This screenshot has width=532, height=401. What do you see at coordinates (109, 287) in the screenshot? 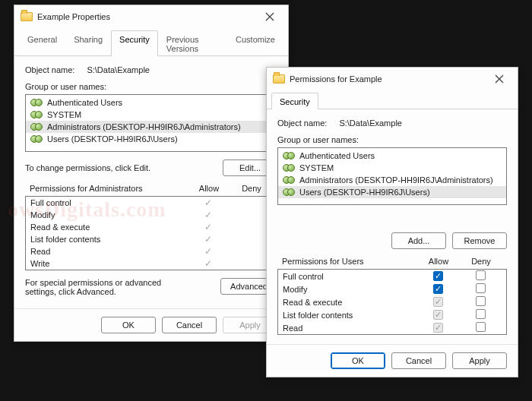
I see `advanced-hint: For special permissions or advanced sett…` at bounding box center [109, 287].